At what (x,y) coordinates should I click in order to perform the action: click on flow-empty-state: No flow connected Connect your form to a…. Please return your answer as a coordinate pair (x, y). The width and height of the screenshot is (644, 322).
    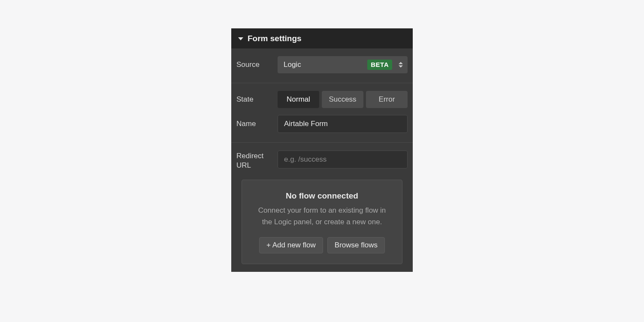
    Looking at the image, I should click on (322, 222).